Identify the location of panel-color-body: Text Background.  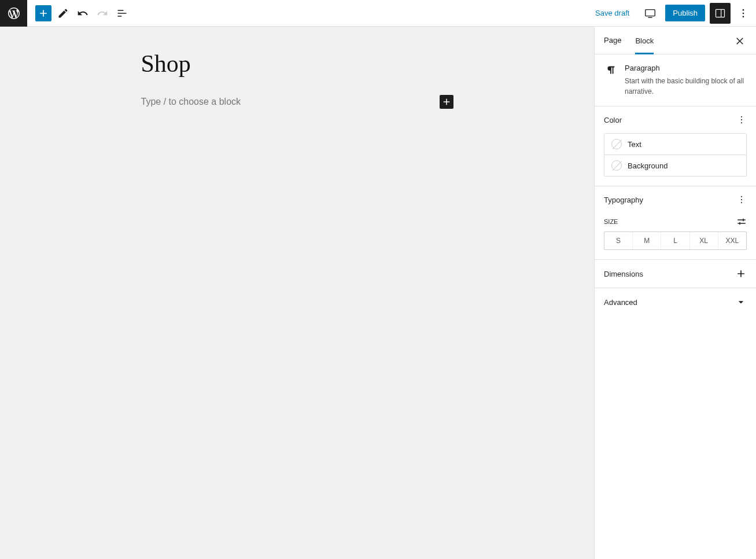
(676, 160).